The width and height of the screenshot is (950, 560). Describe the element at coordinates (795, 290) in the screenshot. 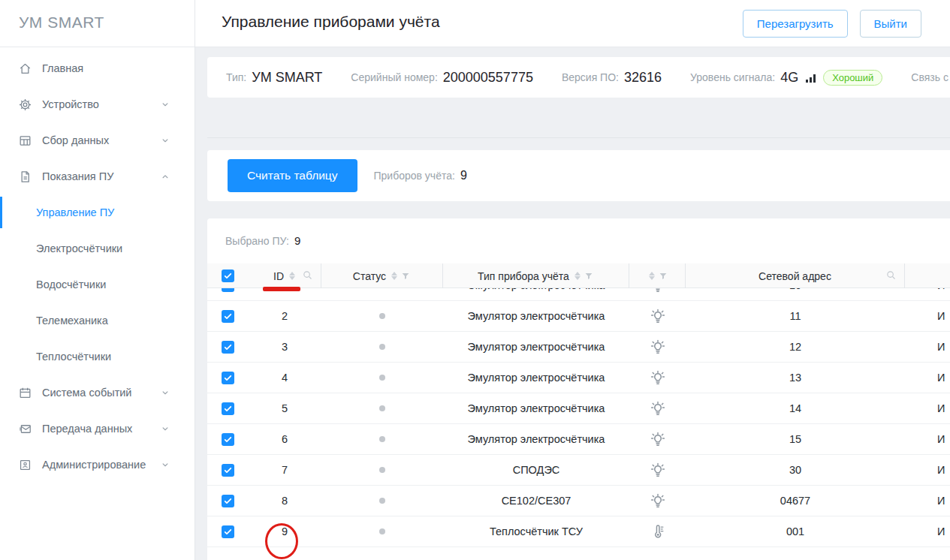

I see `cell-address: 10` at that location.